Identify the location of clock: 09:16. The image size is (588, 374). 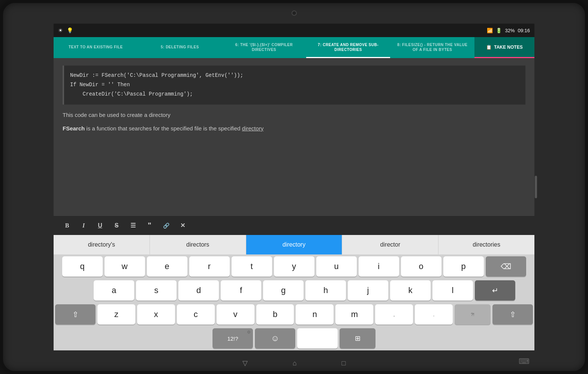
(524, 31).